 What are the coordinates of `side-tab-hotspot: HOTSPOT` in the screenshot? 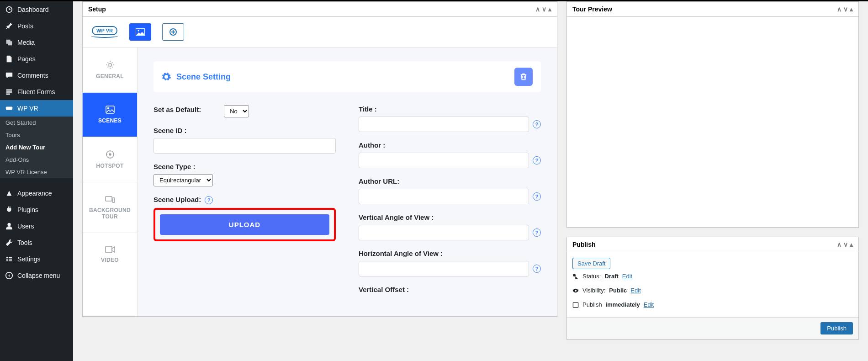 It's located at (110, 160).